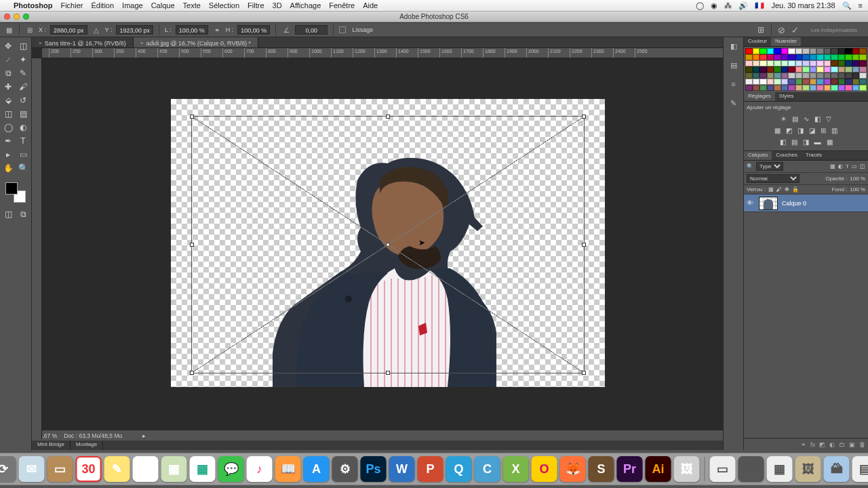  What do you see at coordinates (83, 42) in the screenshot?
I see `document-tab: ×Sans titre-1 @ 16,7% (RVB/8)` at bounding box center [83, 42].